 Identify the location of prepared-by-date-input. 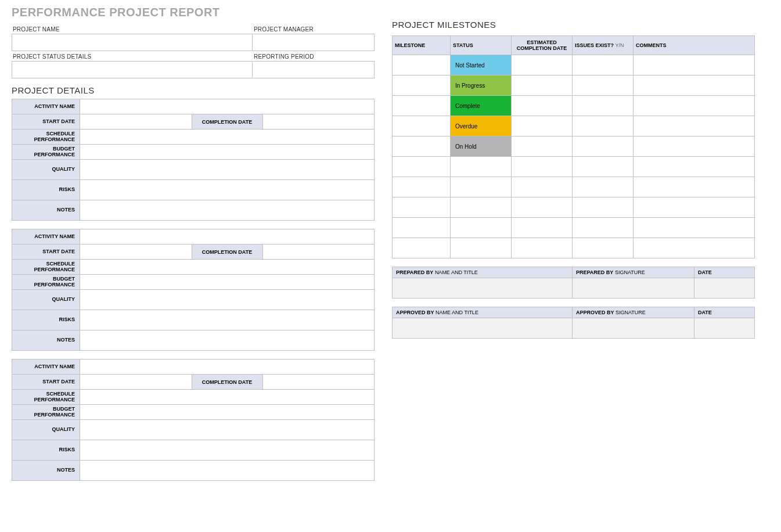
(725, 288).